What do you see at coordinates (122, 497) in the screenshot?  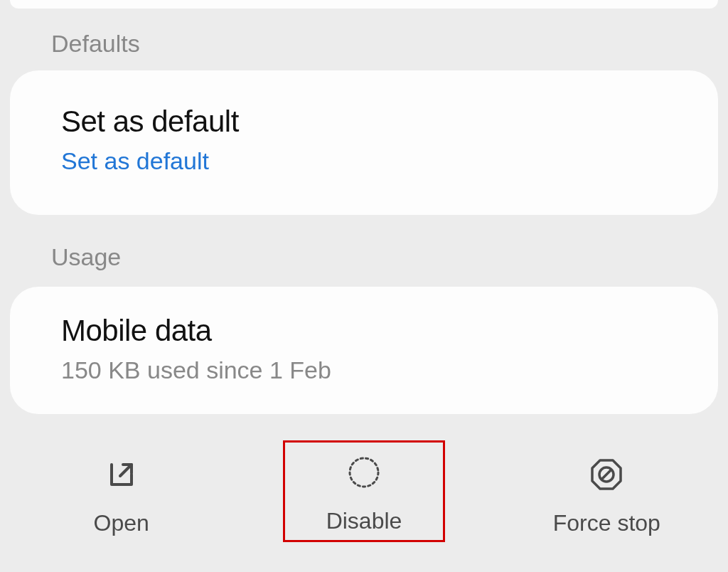 I see `open-button: Open` at bounding box center [122, 497].